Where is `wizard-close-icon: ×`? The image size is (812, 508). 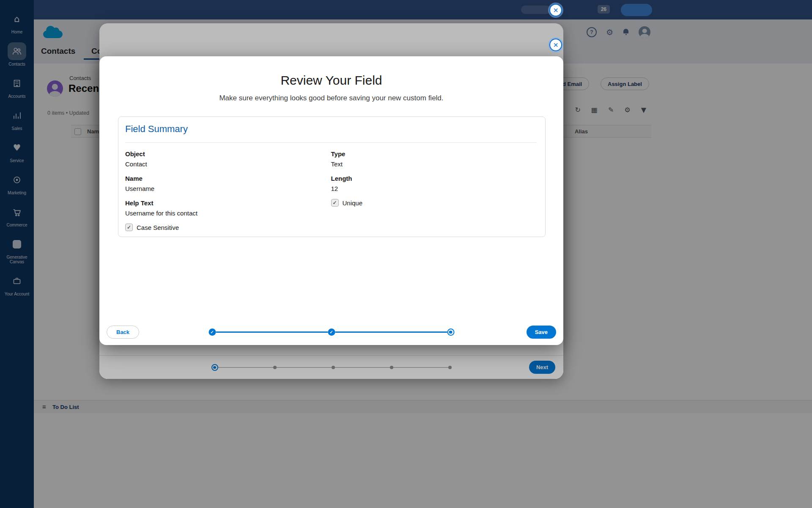
wizard-close-icon: × is located at coordinates (556, 10).